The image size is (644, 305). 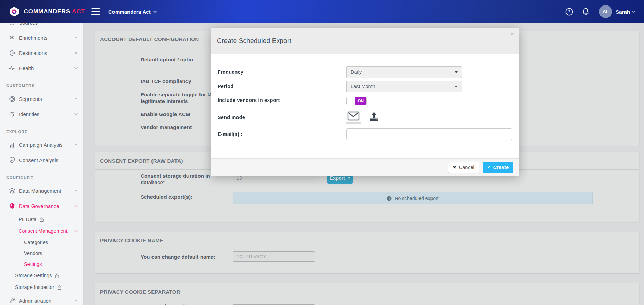 I want to click on avatar-initials: SL, so click(x=606, y=12).